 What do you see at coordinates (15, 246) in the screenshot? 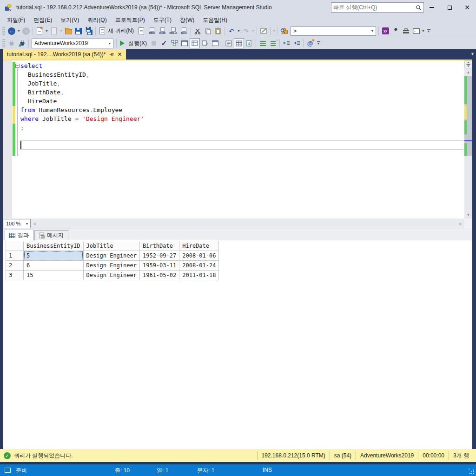
I see `grid-corner-cell` at bounding box center [15, 246].